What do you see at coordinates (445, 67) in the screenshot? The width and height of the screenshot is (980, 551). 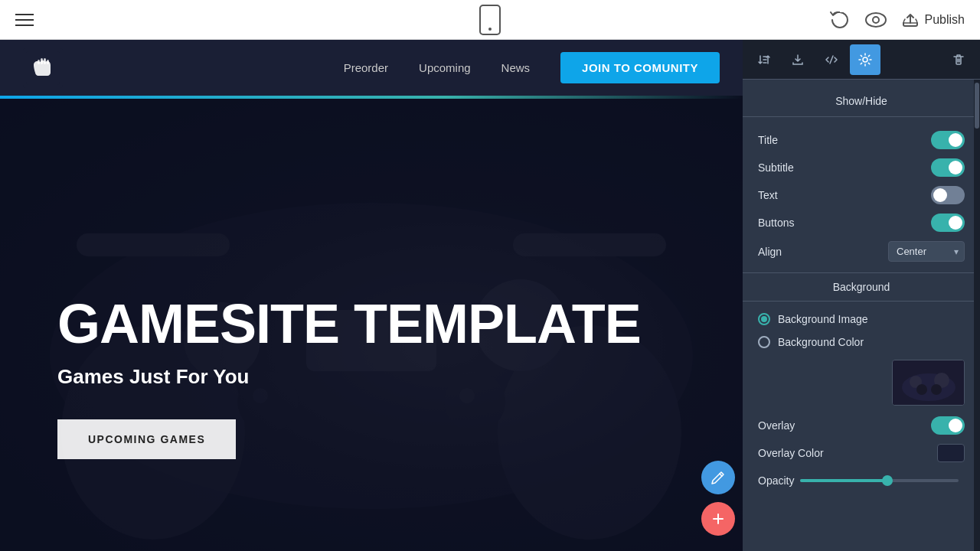 I see `nav-upcoming: Upcoming` at bounding box center [445, 67].